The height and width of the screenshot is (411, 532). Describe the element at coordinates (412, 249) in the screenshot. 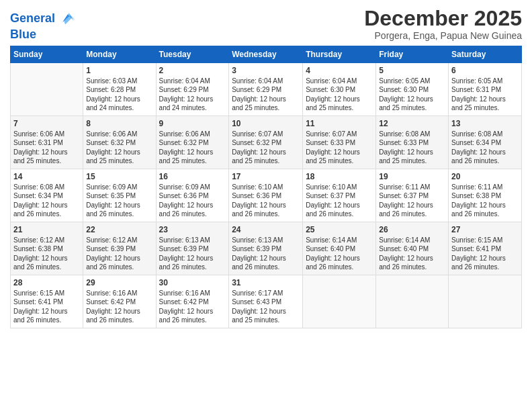

I see `day-info-line: Sunset: 6:40 PM` at that location.